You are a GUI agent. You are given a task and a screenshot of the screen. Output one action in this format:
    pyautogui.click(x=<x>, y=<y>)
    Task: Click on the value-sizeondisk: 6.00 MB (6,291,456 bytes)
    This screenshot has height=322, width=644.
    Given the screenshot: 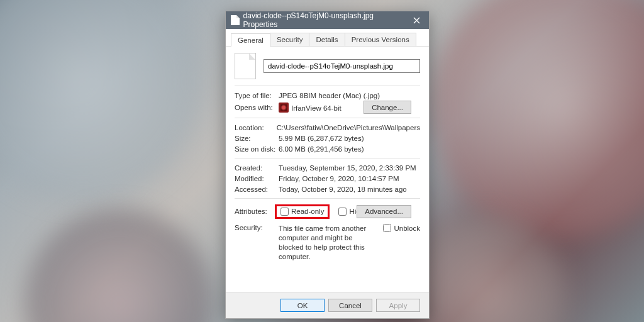 What is the action you would take?
    pyautogui.click(x=350, y=149)
    